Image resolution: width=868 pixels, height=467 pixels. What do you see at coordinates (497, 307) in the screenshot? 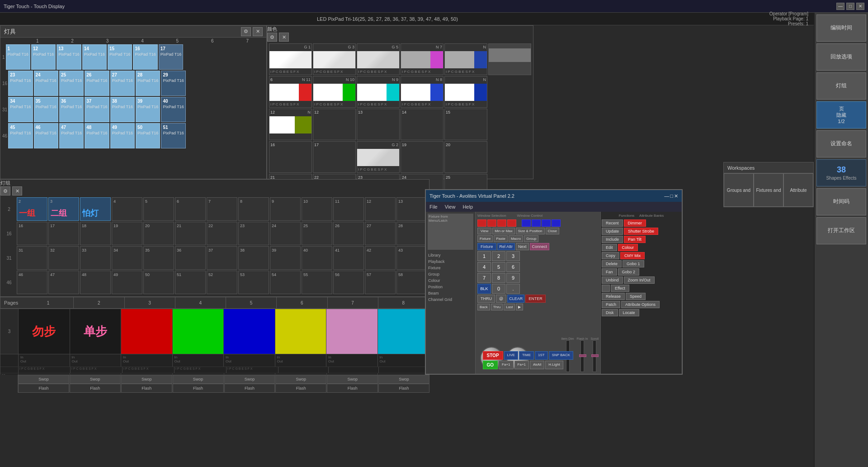
I see `vp-thru2-btn: Thru` at bounding box center [497, 307].